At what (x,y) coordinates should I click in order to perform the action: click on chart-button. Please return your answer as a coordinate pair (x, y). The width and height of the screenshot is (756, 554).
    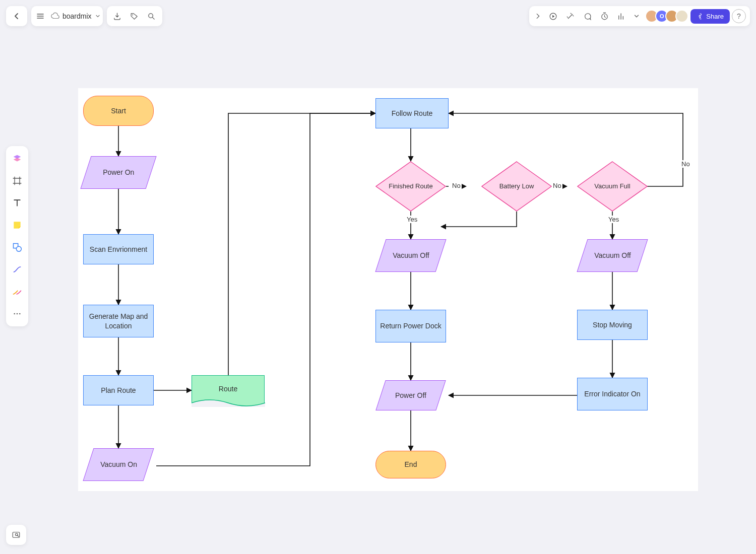
    Looking at the image, I should click on (621, 16).